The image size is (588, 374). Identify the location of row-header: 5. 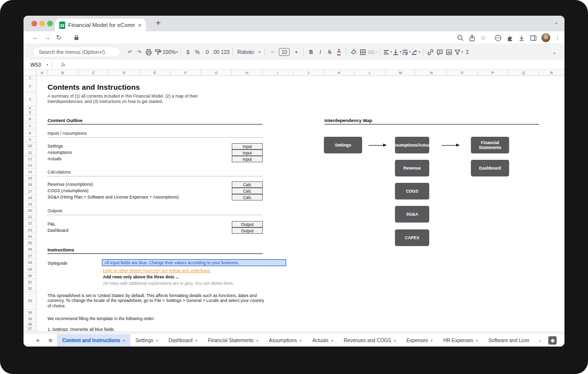
(30, 113).